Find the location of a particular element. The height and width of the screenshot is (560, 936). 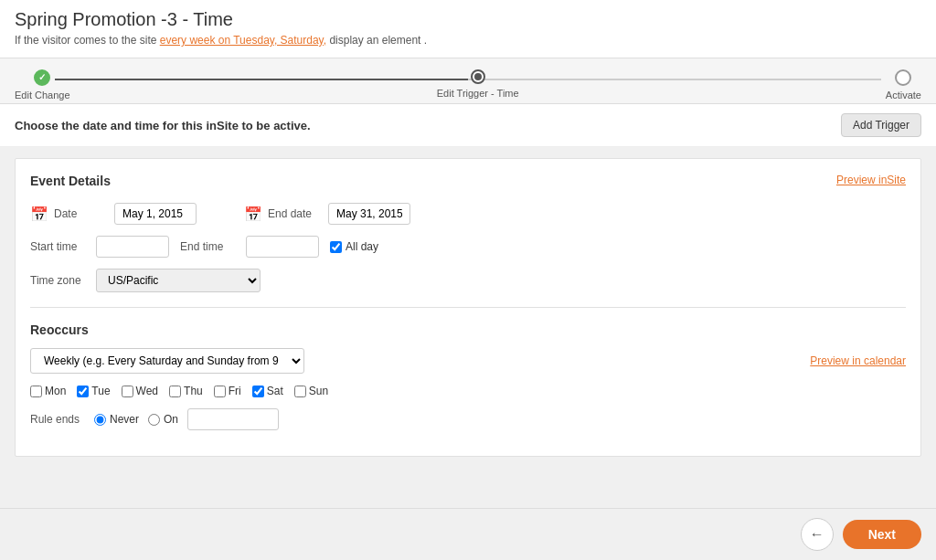

all-day-label: All day is located at coordinates (355, 247).